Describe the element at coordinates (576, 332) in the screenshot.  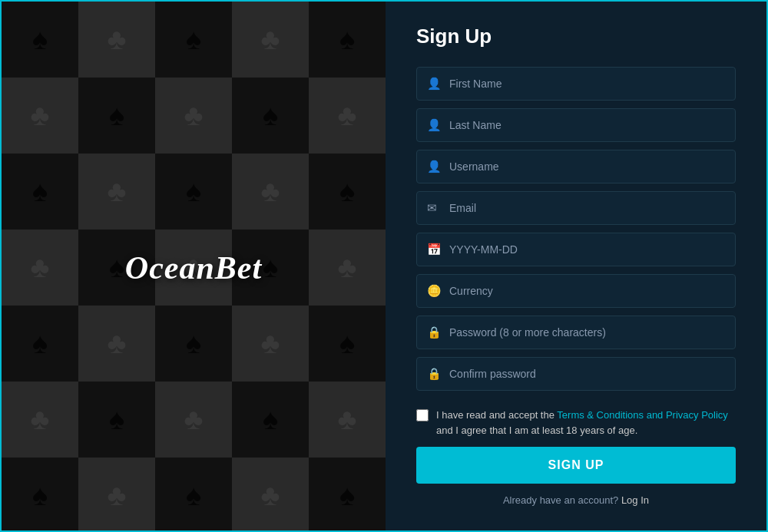
I see `password-input` at that location.